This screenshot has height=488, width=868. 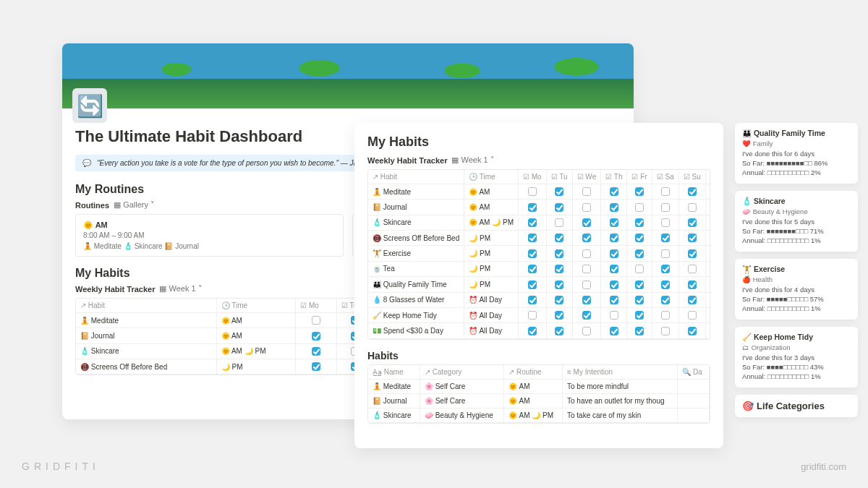 What do you see at coordinates (461, 372) in the screenshot?
I see `col-header: ↗ Category` at bounding box center [461, 372].